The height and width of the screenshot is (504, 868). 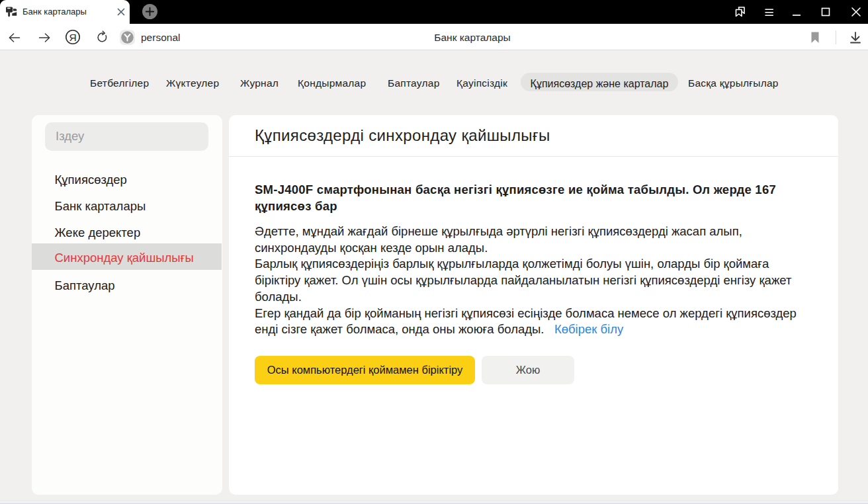 What do you see at coordinates (73, 37) in the screenshot?
I see `svg-text: Я` at bounding box center [73, 37].